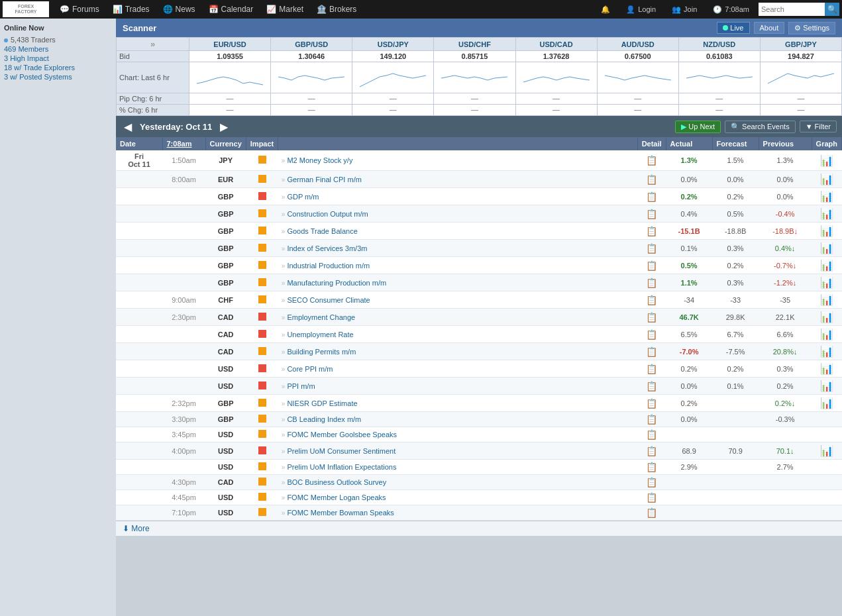  What do you see at coordinates (324, 419) in the screenshot?
I see `event-link: CB Leading Index m/m` at bounding box center [324, 419].